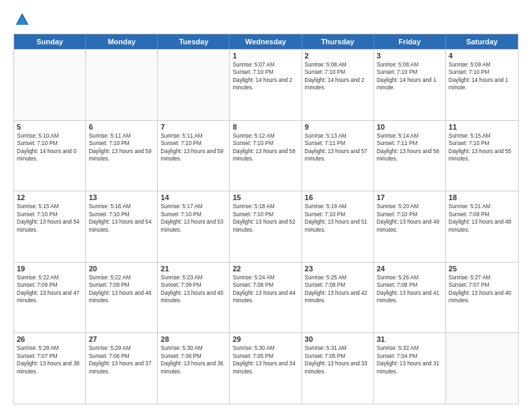 This screenshot has height=411, width=532. Describe the element at coordinates (482, 42) in the screenshot. I see `weekday-header: Saturday` at that location.